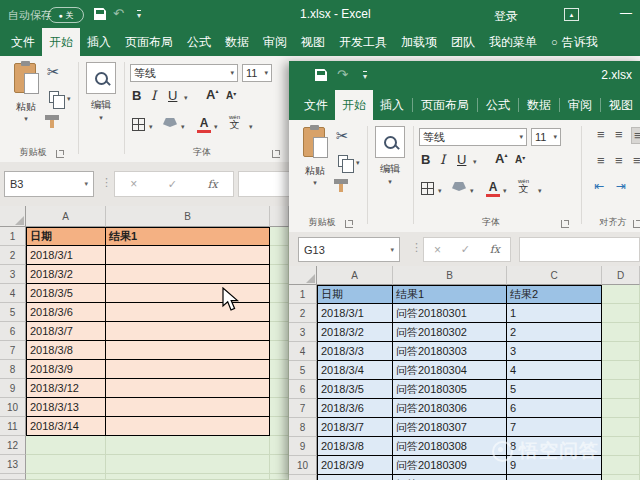 This screenshot has width=640, height=480. What do you see at coordinates (138, 124) in the screenshot?
I see `borders-icon` at bounding box center [138, 124].